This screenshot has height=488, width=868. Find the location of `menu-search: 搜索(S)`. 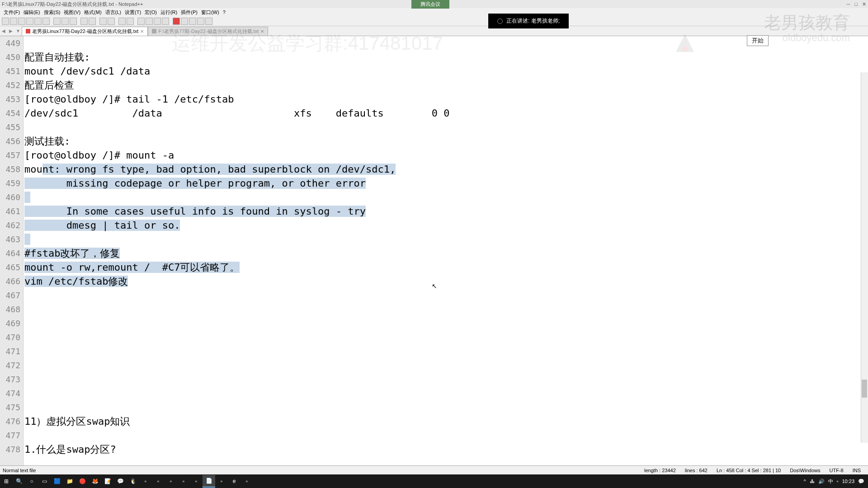

menu-search: 搜索(S) is located at coordinates (52, 13).